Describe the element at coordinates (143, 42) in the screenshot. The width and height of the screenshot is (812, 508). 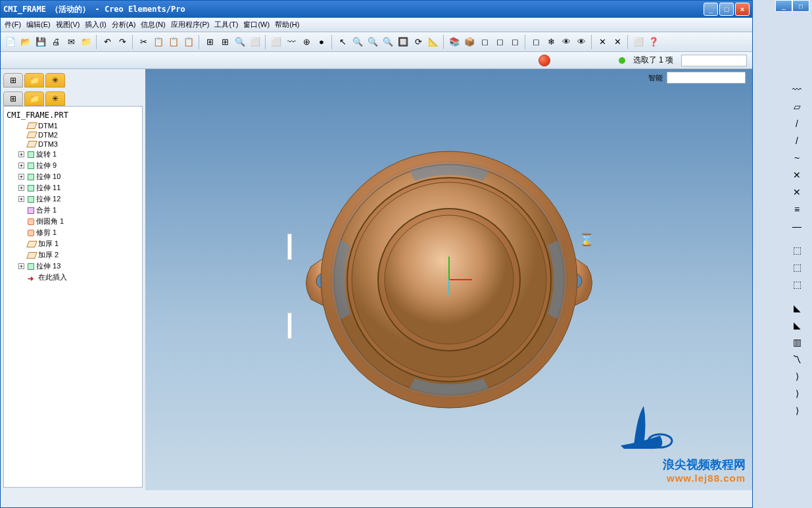
I see `toolbar-button-8: ✂` at that location.